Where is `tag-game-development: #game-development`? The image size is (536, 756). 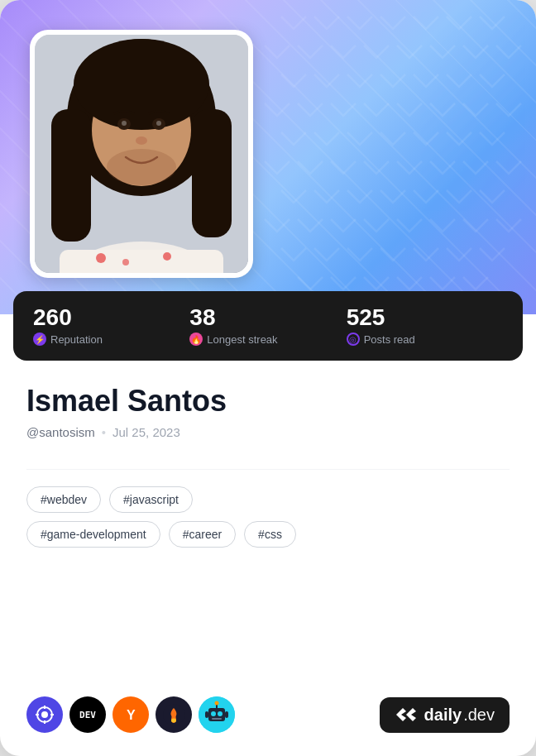
tag-game-development: #game-development is located at coordinates (93, 534).